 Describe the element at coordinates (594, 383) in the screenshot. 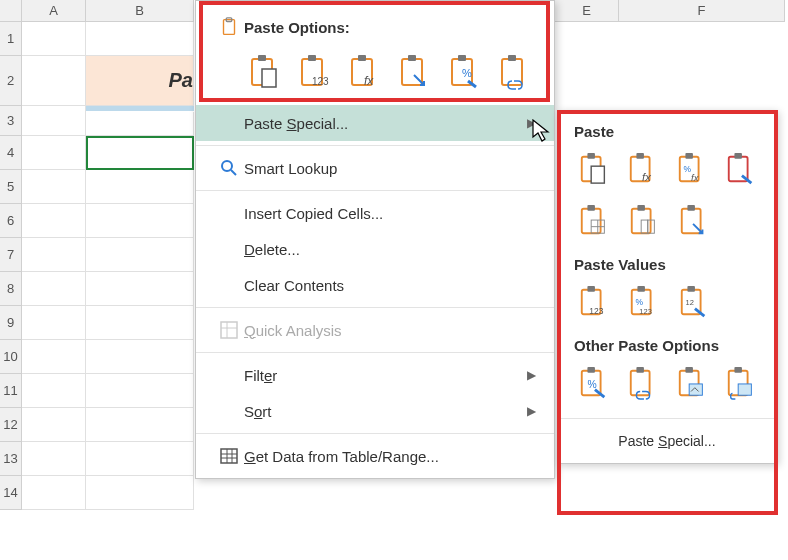

I see `sub-formatting-icon: %` at that location.